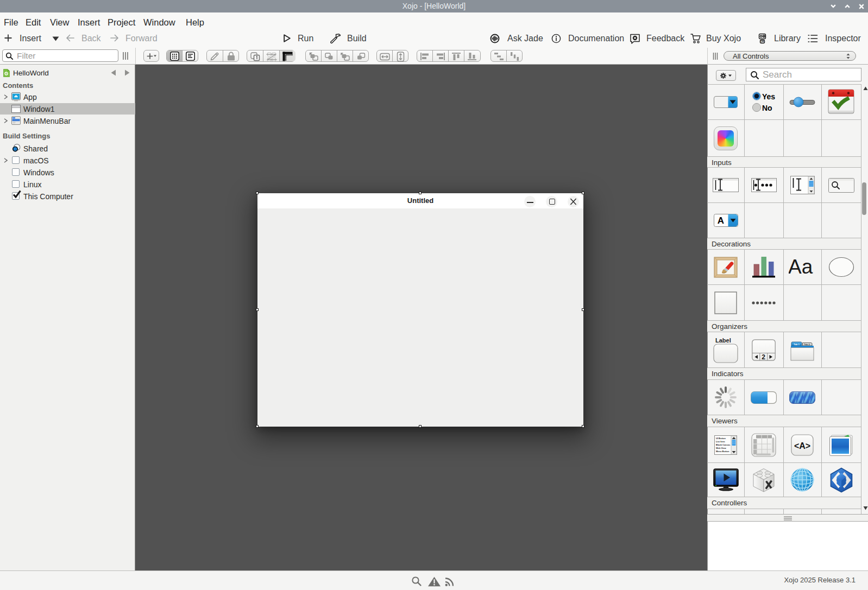 The width and height of the screenshot is (868, 590). I want to click on svg-text: OK, so click(763, 41).